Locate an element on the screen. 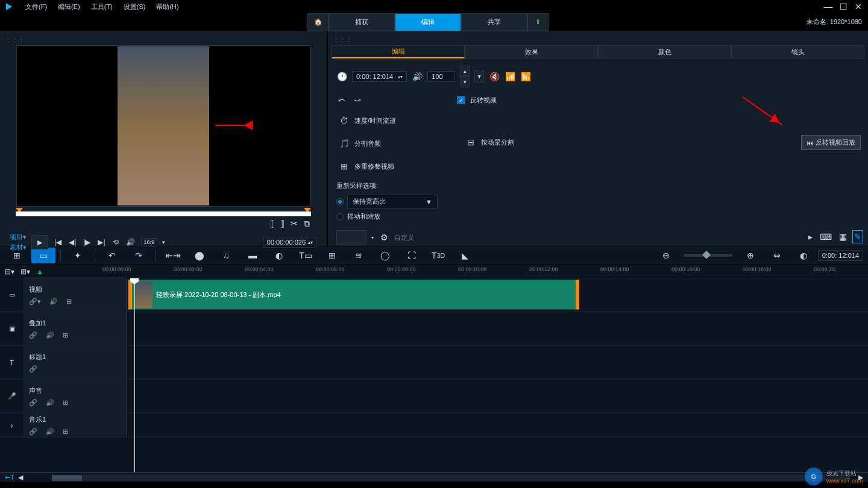 This screenshot has width=868, height=488. bracket-out-icon: ⟧ is located at coordinates (282, 224).